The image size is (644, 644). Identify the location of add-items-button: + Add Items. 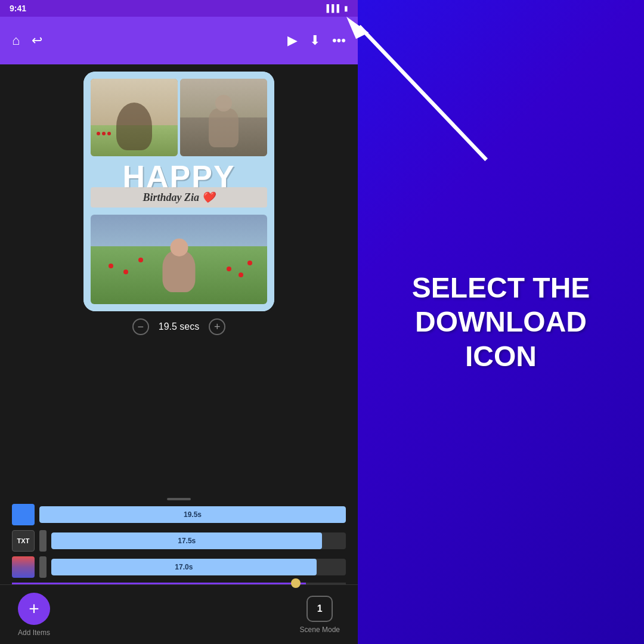
(34, 615).